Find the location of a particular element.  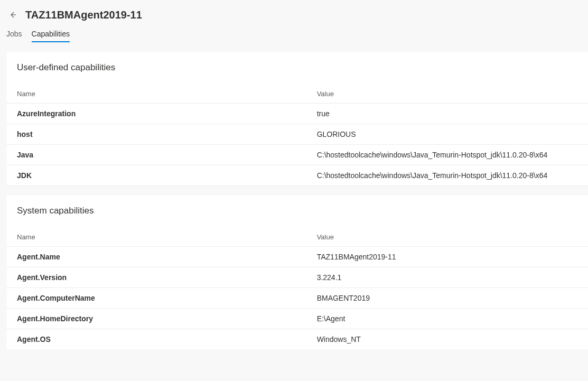

capability-name: Agent.OS is located at coordinates (167, 339).